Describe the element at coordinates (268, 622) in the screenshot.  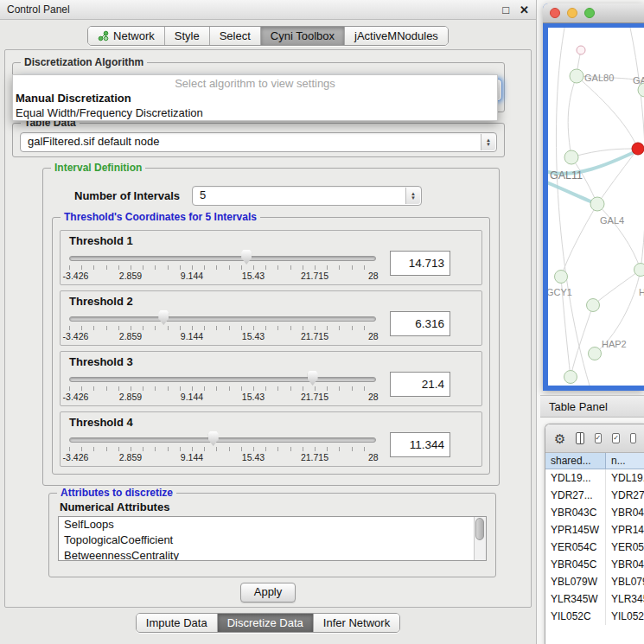
I see `bottom-tabset: Impute Data Discretize Data Infer Networ…` at that location.